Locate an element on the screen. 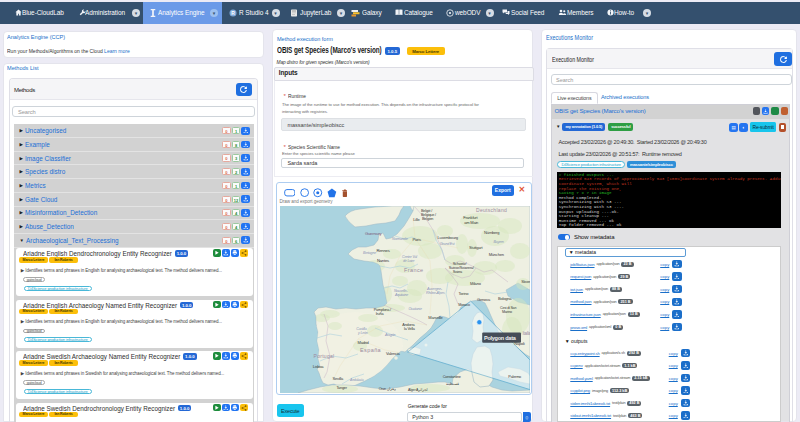 This screenshot has width=800, height=422. svg-text: Belgien is located at coordinates (428, 219).